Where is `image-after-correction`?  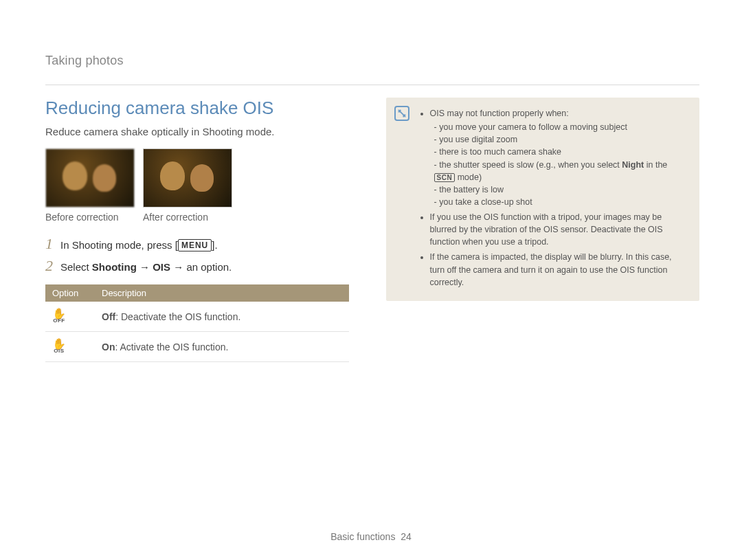 image-after-correction is located at coordinates (188, 178).